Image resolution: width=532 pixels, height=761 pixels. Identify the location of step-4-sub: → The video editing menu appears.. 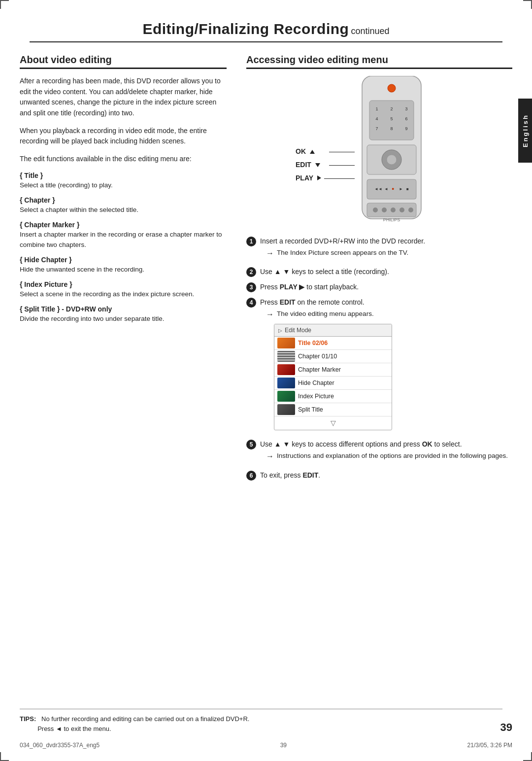
(389, 314).